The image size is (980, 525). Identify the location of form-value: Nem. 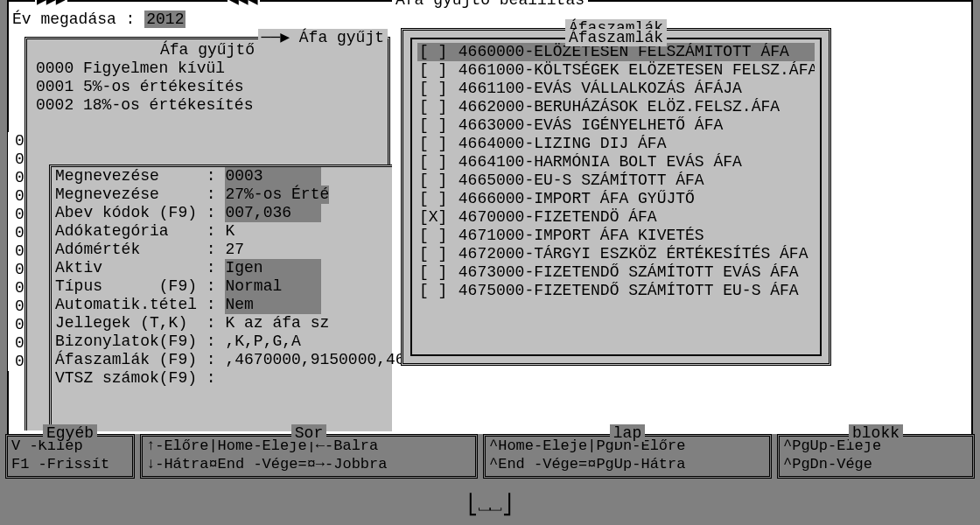
(273, 304).